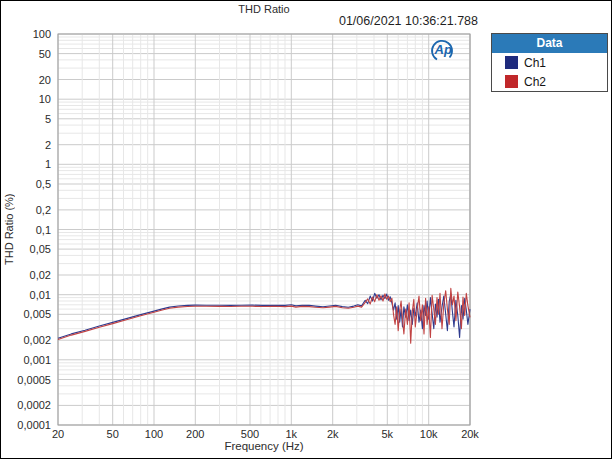  I want to click on x-tick-label: 10k, so click(429, 434).